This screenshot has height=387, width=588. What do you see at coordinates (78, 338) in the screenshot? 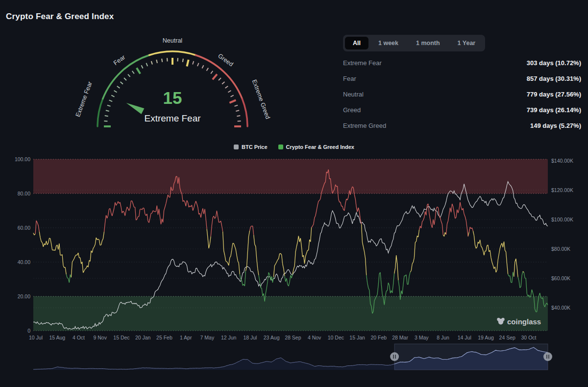
I see `axis-tick-label: 4 Oct` at bounding box center [78, 338].